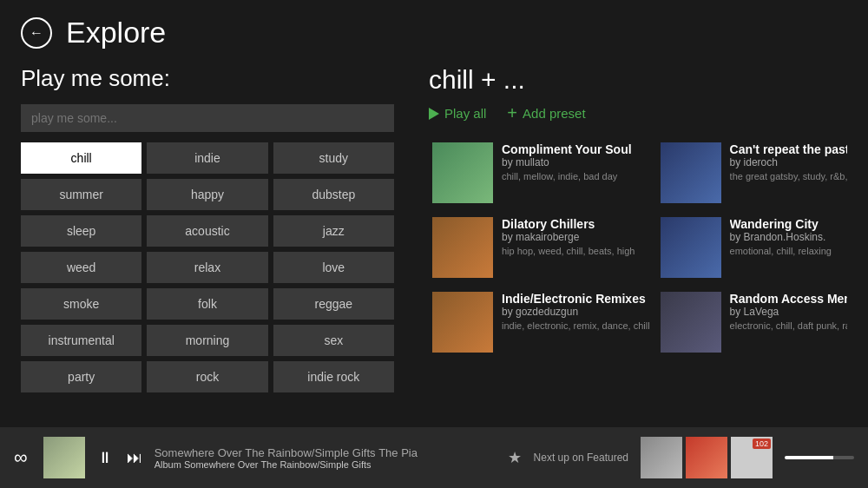  I want to click on tag-summer: summer, so click(82, 195).